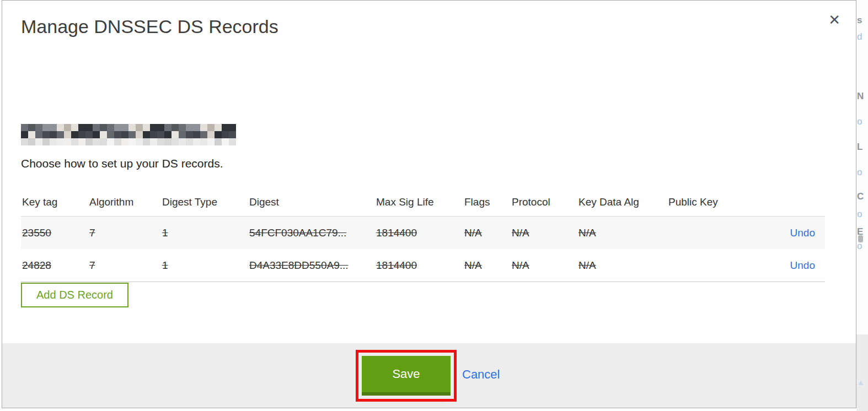  Describe the element at coordinates (861, 382) in the screenshot. I see `background-text-fragment: ▲` at that location.